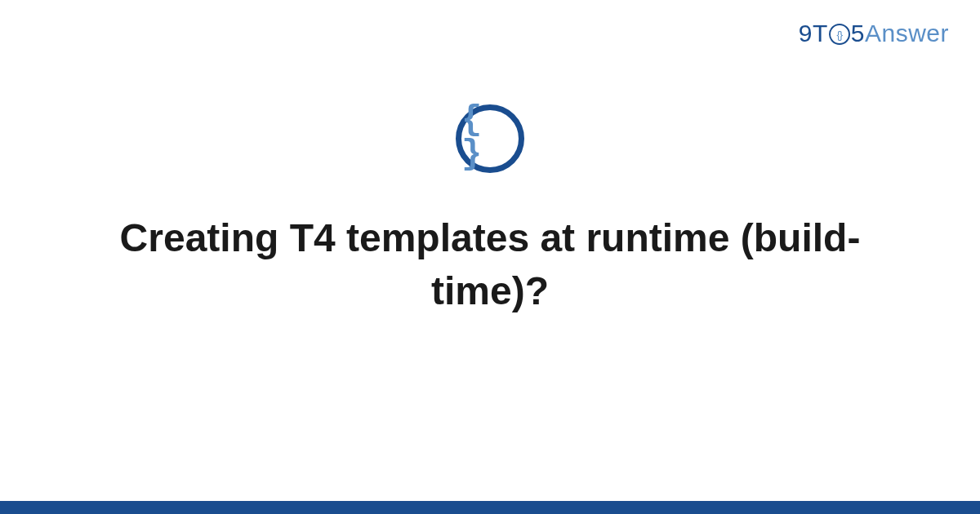 Image resolution: width=980 pixels, height=514 pixels. What do you see at coordinates (840, 34) in the screenshot?
I see `logo-circle-icon: {}` at bounding box center [840, 34].